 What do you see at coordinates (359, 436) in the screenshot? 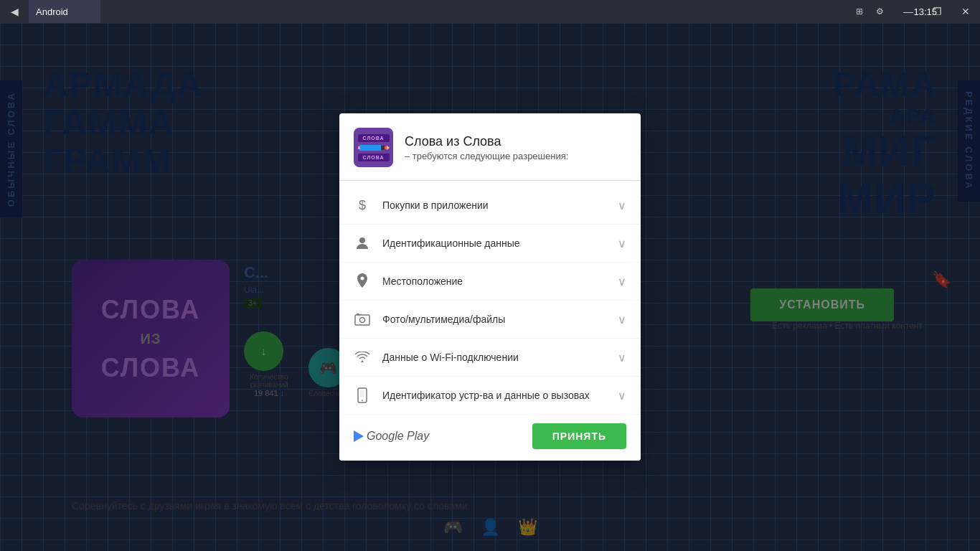
I see `play-triangle-icon` at bounding box center [359, 436].